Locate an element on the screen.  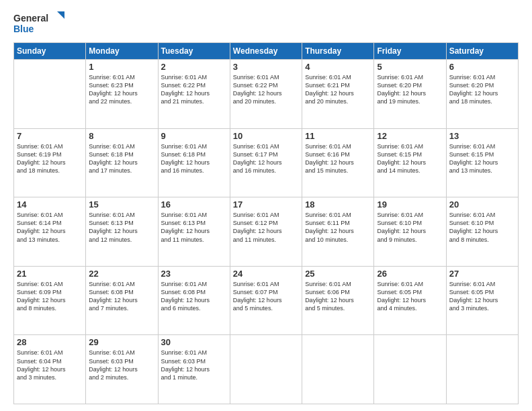
calendar-cell: 12Sunrise: 6:01 AM Sunset: 6:15 PM Dayli… is located at coordinates (410, 163).